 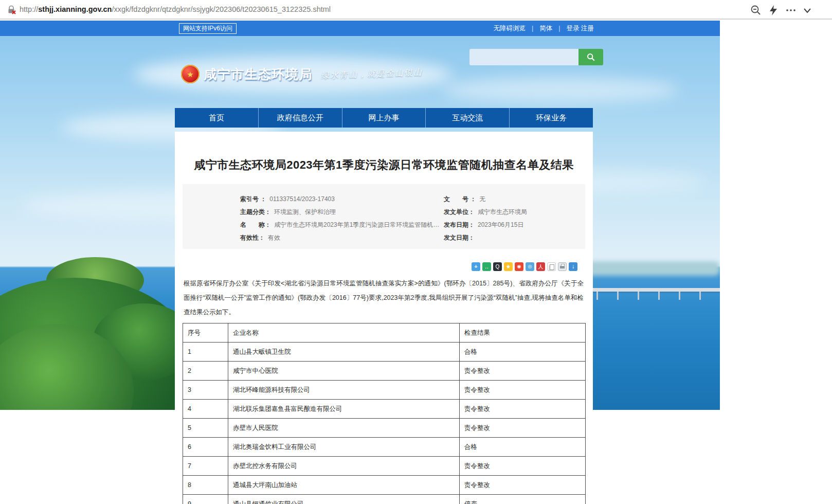 I want to click on cell-name: 赤壁市人民医院, so click(x=344, y=428).